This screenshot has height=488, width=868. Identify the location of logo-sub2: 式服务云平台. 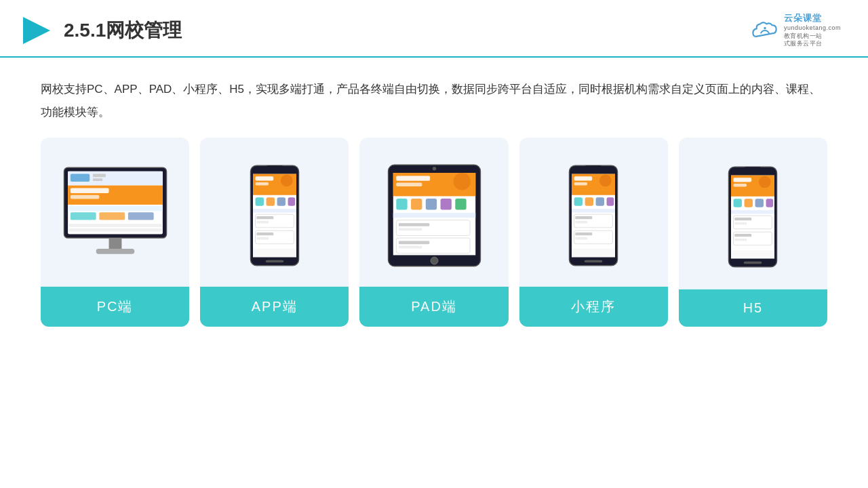
(803, 44).